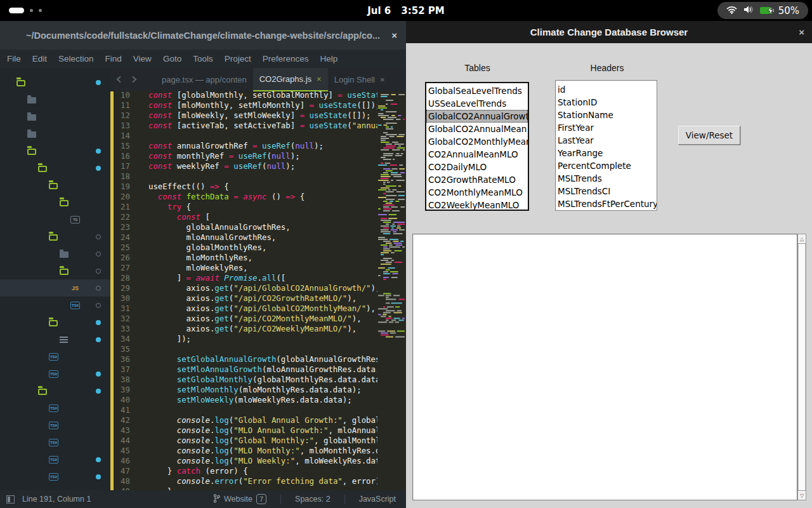 This screenshot has width=812, height=508. I want to click on tree-item-src, so click(56, 151).